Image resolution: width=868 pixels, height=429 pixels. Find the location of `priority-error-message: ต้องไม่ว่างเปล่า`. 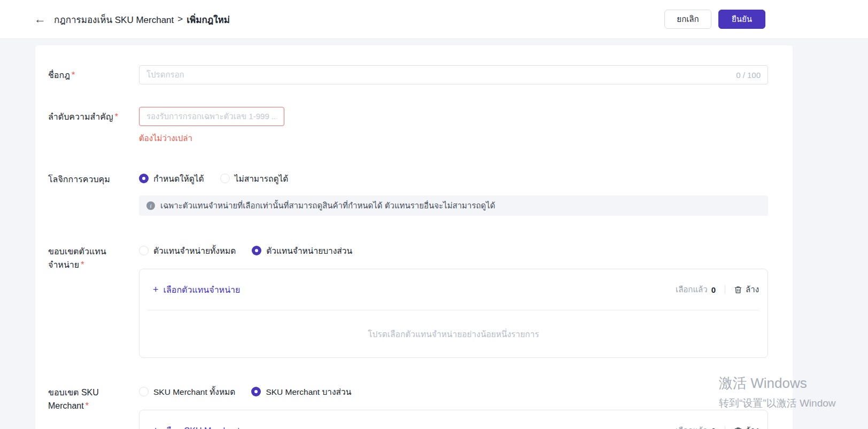

priority-error-message: ต้องไม่ว่างเปล่า is located at coordinates (453, 138).